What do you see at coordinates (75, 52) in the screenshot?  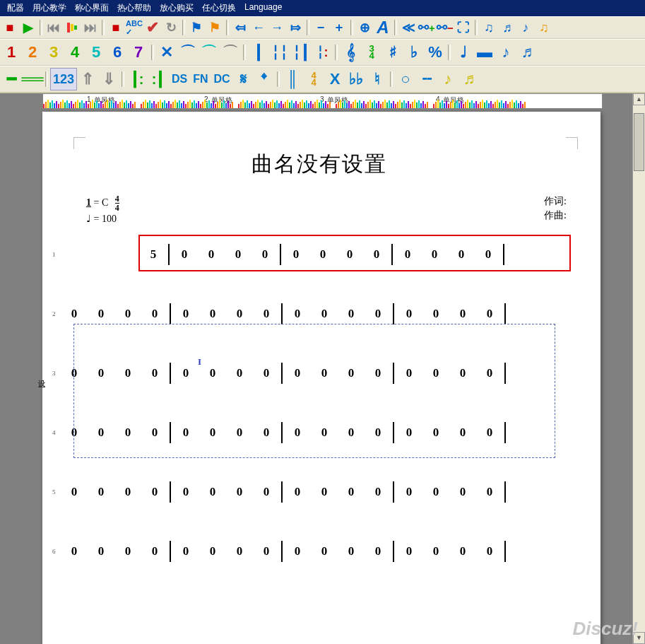 I see `num-4-button: 4` at bounding box center [75, 52].